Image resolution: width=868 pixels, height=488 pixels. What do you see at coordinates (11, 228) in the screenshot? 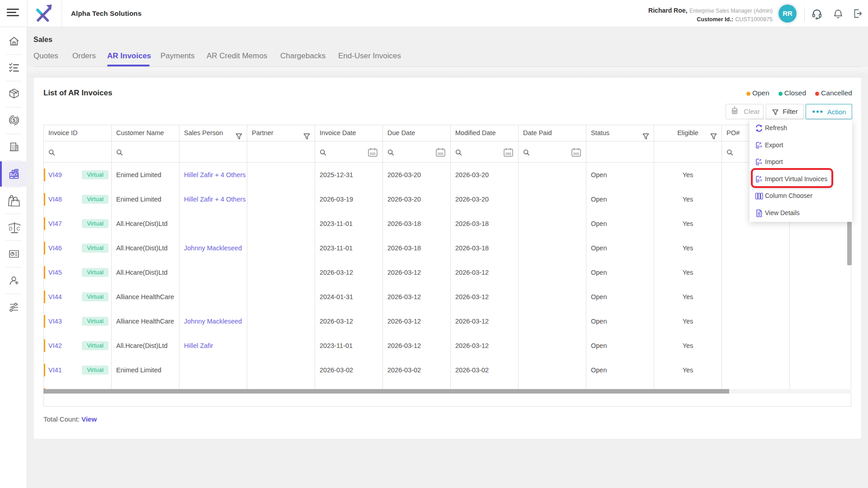
I see `svg-text: D` at bounding box center [11, 228].